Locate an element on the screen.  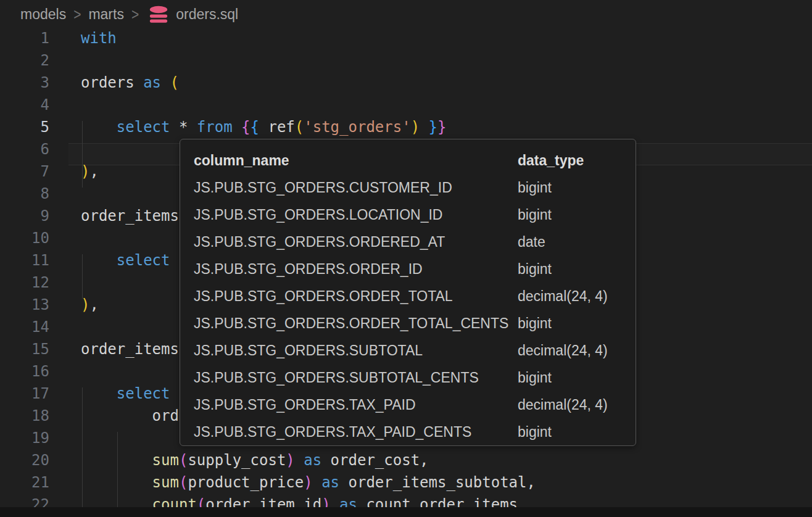
line-number: 12 is located at coordinates (25, 283).